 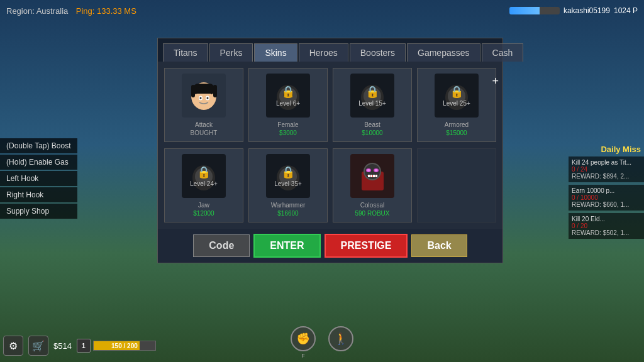 What do you see at coordinates (372, 205) in the screenshot?
I see `skin-name-colossal: Colossal` at bounding box center [372, 205].